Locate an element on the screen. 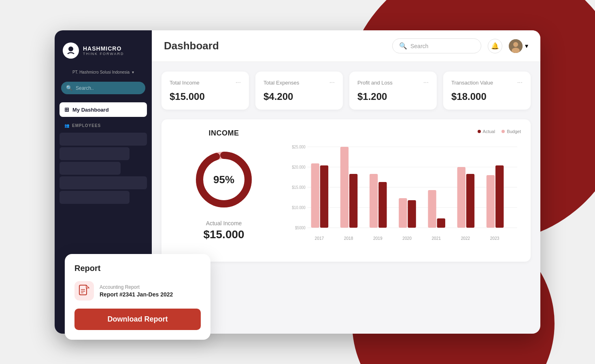 This screenshot has width=595, height=364. employees-icon: 👥 is located at coordinates (67, 125).